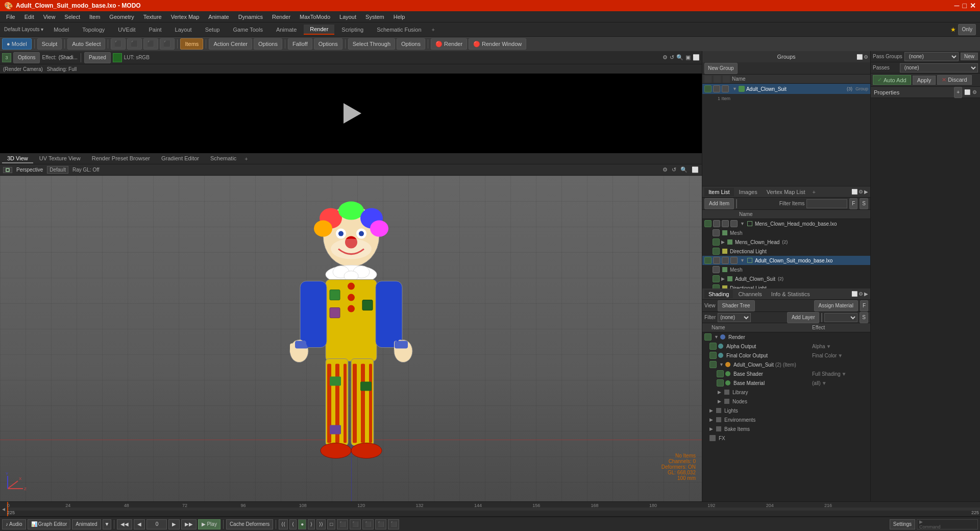  Describe the element at coordinates (121, 159) in the screenshot. I see `tab-render-preset-browser: Render Preset Browser` at that location.